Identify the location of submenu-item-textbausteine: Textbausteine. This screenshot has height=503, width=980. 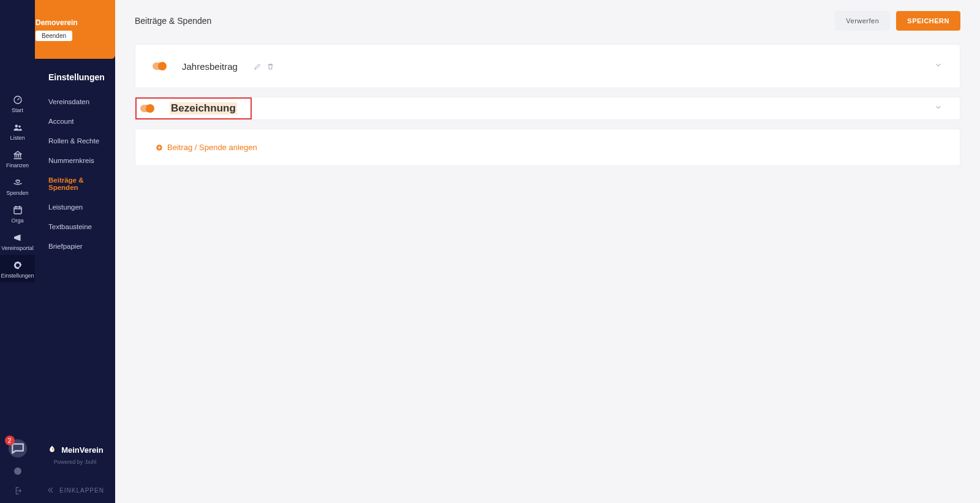
(76, 227).